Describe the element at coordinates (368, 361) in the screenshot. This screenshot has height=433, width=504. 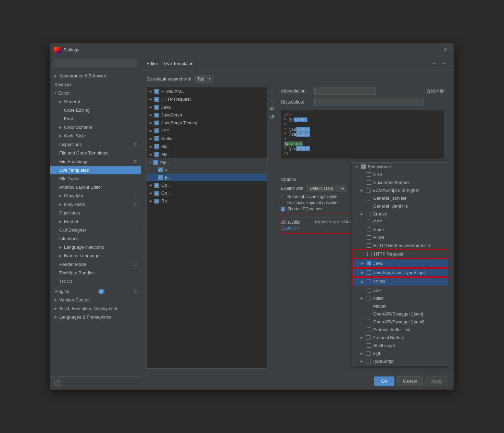
I see `dd-checkbox-typescript` at that location.